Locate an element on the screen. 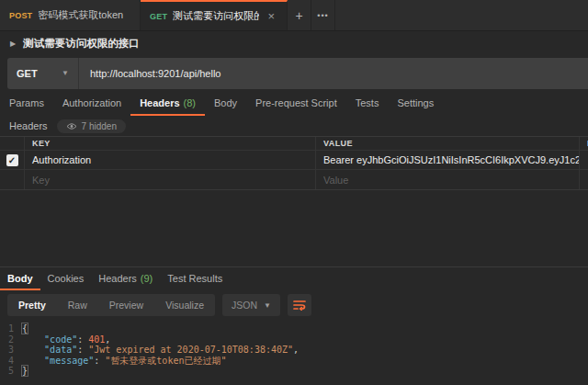  response-tab-cookies: Cookies is located at coordinates (66, 279).